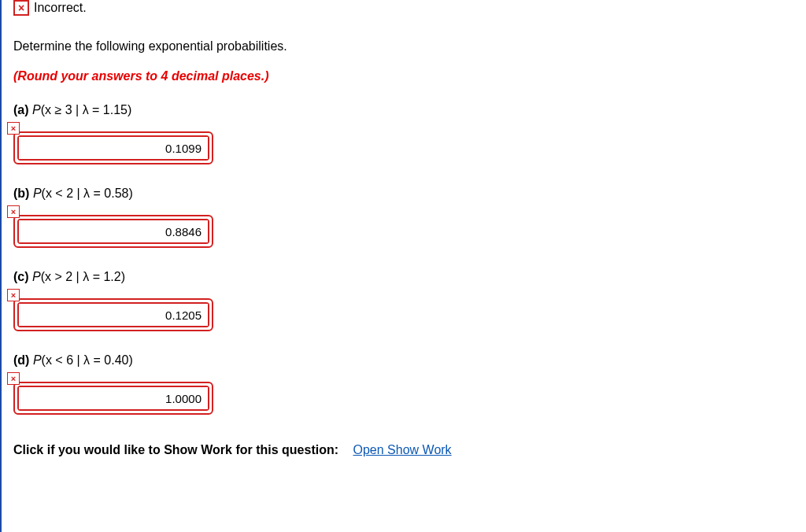 This screenshot has width=806, height=532. I want to click on part-b-p: P, so click(38, 194).